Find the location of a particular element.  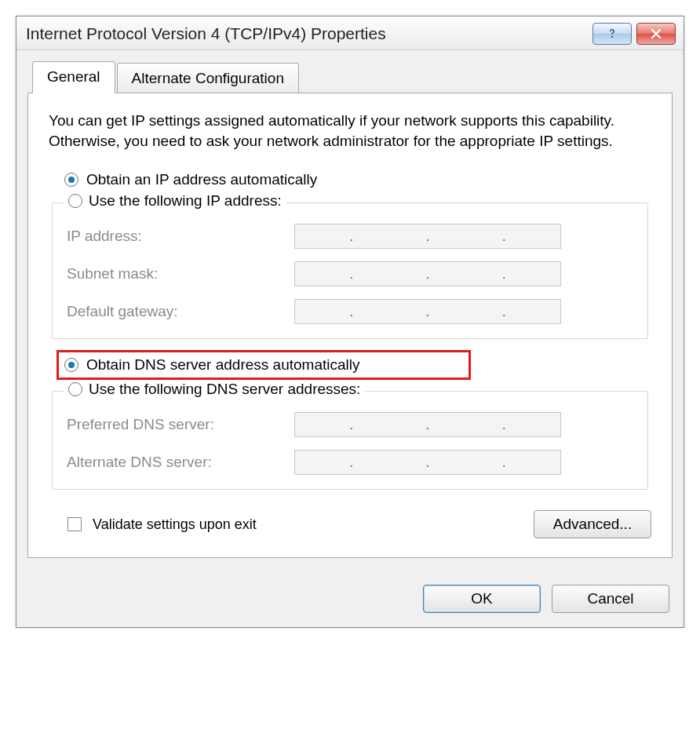

subnet-mask-label: Subnet mask: is located at coordinates (180, 274).